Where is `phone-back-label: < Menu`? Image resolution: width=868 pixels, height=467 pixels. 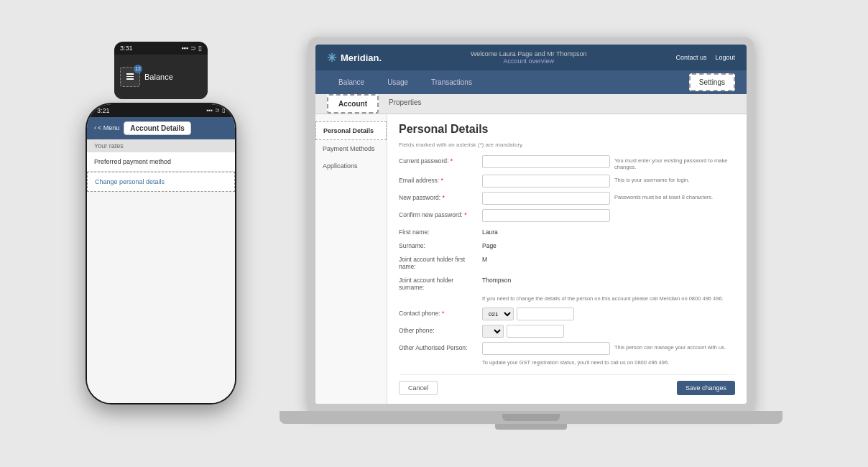
phone-back-label: < Menu is located at coordinates (108, 128).